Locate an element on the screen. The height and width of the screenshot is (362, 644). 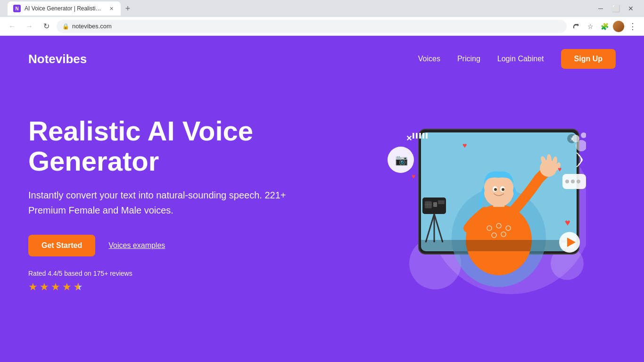
star-bookmark-icon: ☆ is located at coordinates (590, 26).